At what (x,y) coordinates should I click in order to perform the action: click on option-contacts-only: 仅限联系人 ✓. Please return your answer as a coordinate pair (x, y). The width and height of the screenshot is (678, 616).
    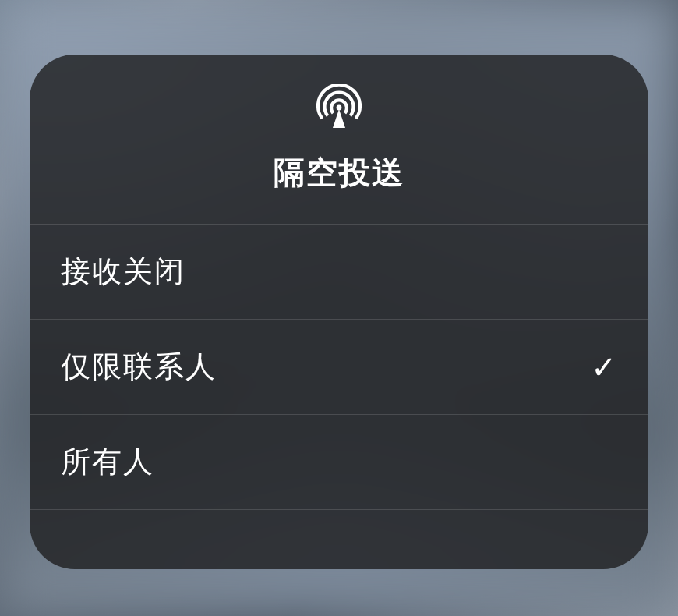
    Looking at the image, I should click on (339, 367).